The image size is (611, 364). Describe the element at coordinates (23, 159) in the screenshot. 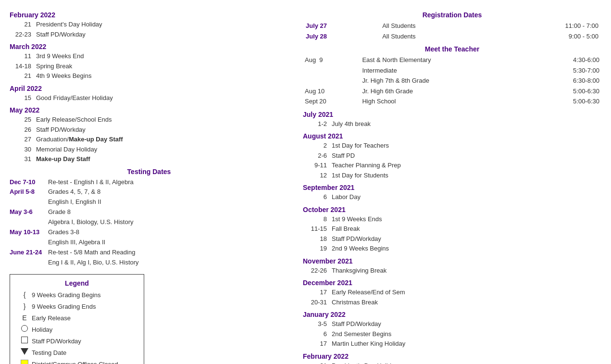

I see `event-date: 31` at that location.